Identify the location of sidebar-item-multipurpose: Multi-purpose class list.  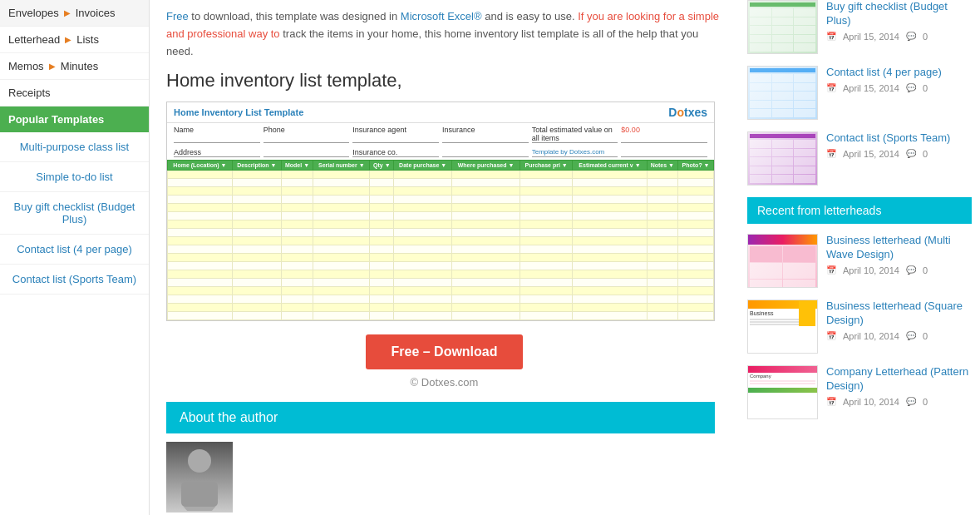
(75, 147).